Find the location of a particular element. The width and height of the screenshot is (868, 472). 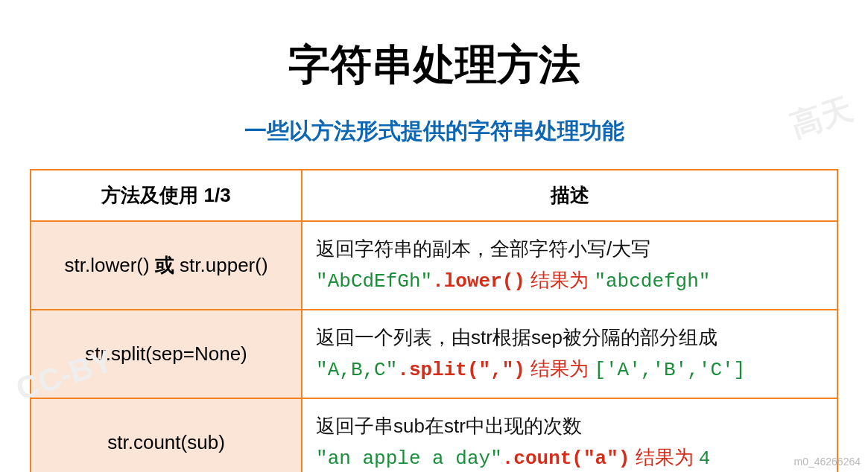

desc-text: 返回子串sub在str中出现的次数 is located at coordinates (569, 427).